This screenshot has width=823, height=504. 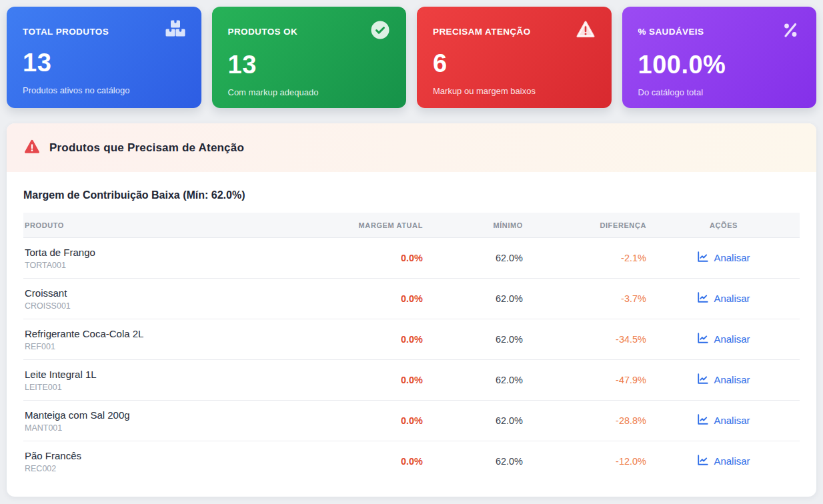 What do you see at coordinates (412, 259) in the screenshot?
I see `table-row: Torta de Frango TORTA001 0.0% 62.0% -2.1…` at bounding box center [412, 259].